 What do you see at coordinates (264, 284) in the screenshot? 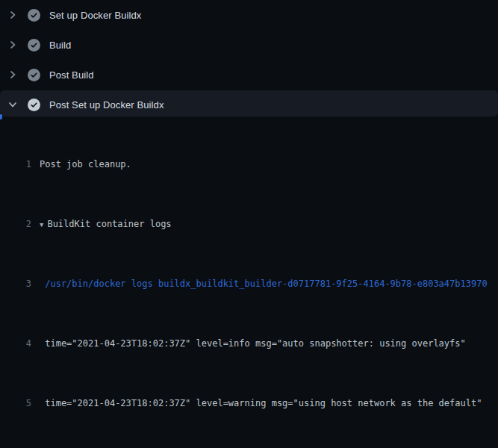
I see `log-line-text: /usr/bin/docker logs buildx_buildkit_bui…` at bounding box center [264, 284].